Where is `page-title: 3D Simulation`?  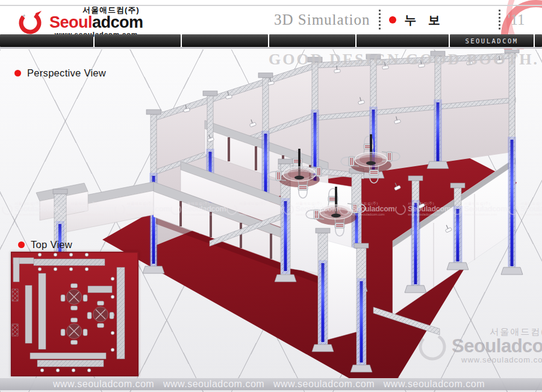
page-title: 3D Simulation is located at coordinates (322, 20).